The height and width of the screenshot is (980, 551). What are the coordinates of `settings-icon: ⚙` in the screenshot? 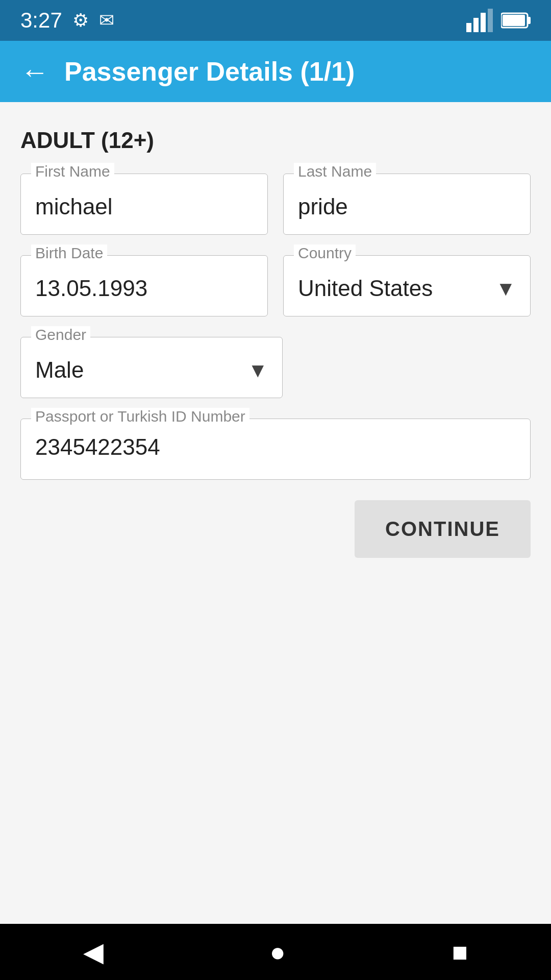 It's located at (81, 20).